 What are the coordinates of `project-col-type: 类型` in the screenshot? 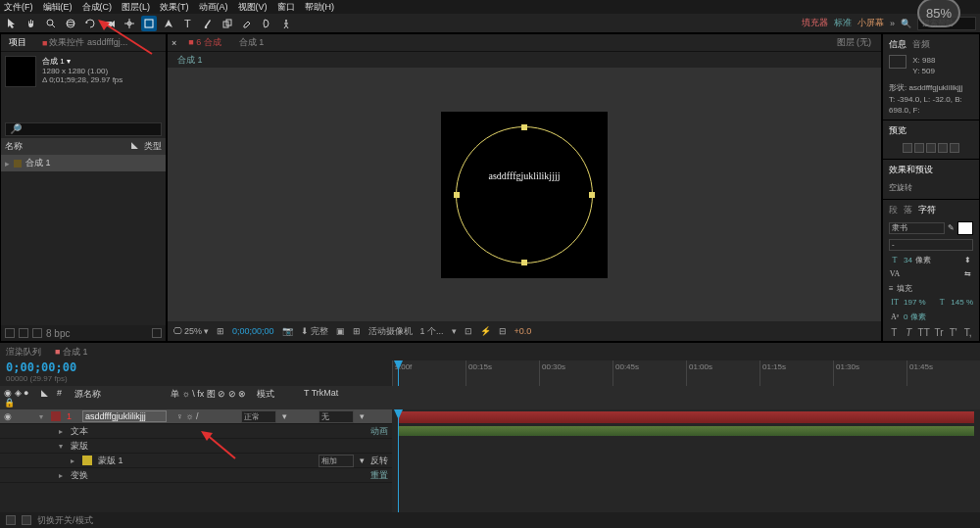 It's located at (153, 147).